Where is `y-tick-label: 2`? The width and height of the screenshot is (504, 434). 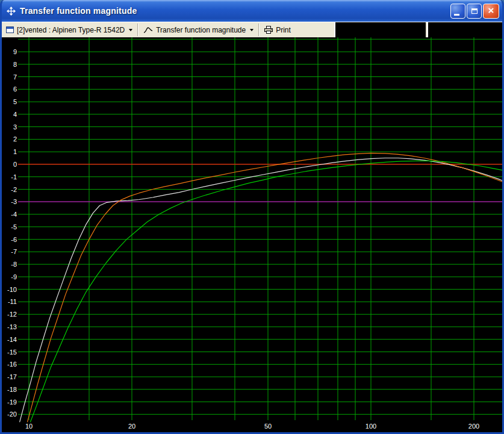
y-tick-label: 2 is located at coordinates (15, 139).